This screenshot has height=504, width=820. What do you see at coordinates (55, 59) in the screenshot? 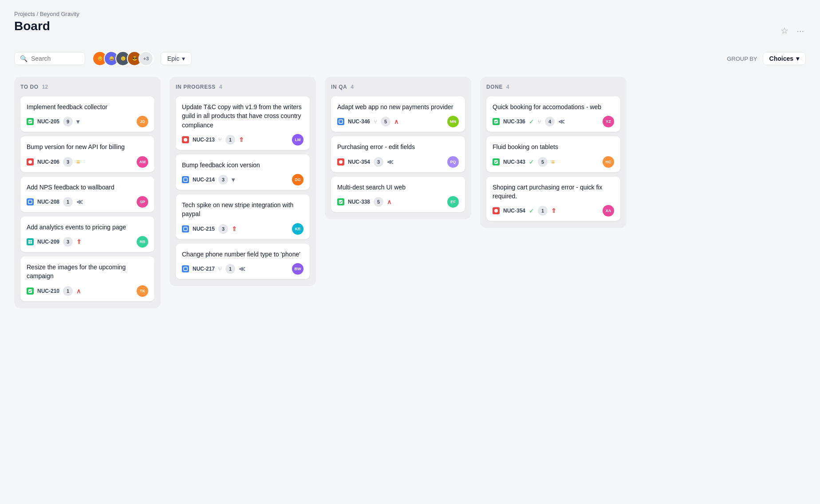
I see `search-input` at bounding box center [55, 59].